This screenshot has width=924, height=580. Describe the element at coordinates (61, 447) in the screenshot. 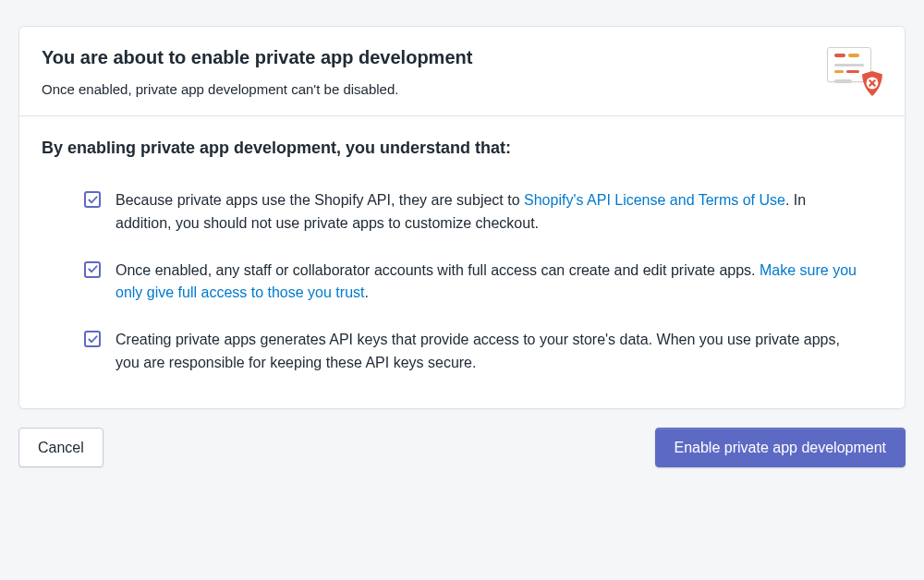

I see `cancel-button: Cancel` at that location.